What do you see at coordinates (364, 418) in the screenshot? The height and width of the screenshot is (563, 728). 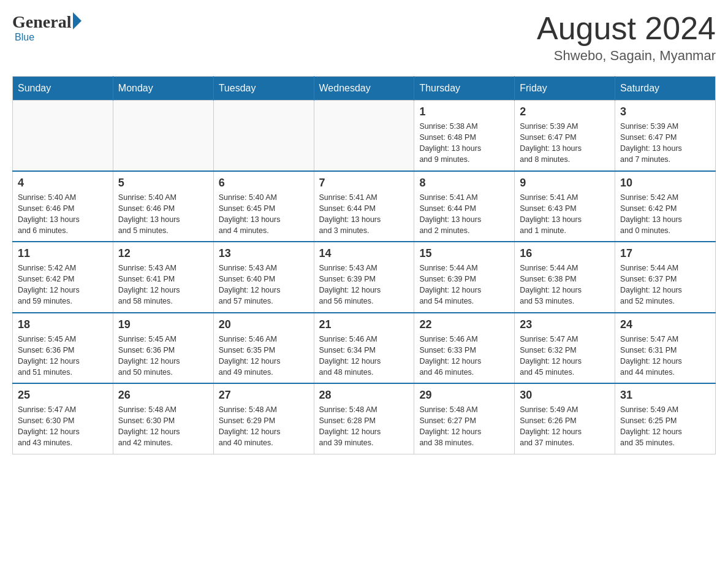 I see `calendar-day-cell: 28Sunrise: 5:48 AM Sunset: 6:28 PM Dayli…` at bounding box center [364, 418].